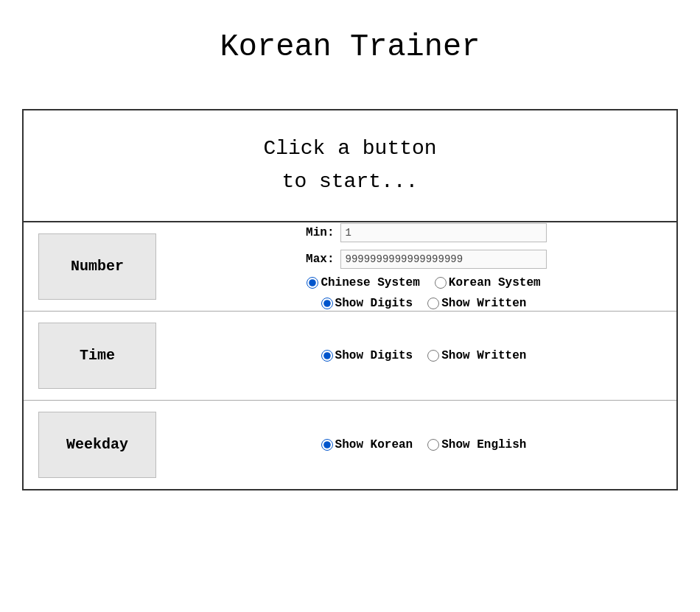 This screenshot has height=612, width=700. I want to click on number-show-digits-label: Show Digits, so click(374, 303).